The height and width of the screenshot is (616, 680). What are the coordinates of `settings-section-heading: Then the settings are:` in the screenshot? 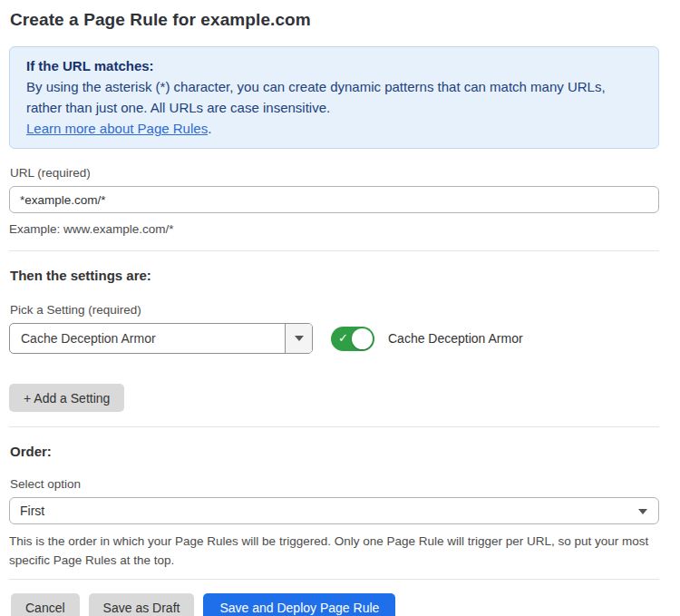 It's located at (335, 276).